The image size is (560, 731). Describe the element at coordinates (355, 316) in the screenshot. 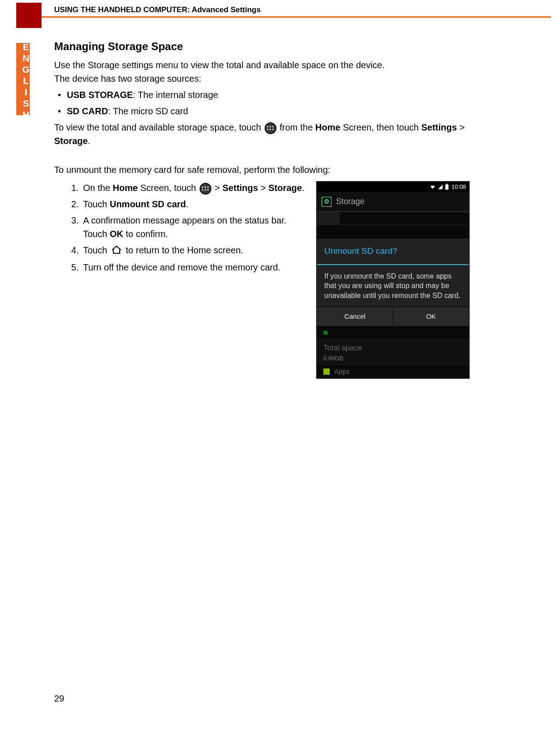

I see `dialog-cancel-button: Cancel` at that location.